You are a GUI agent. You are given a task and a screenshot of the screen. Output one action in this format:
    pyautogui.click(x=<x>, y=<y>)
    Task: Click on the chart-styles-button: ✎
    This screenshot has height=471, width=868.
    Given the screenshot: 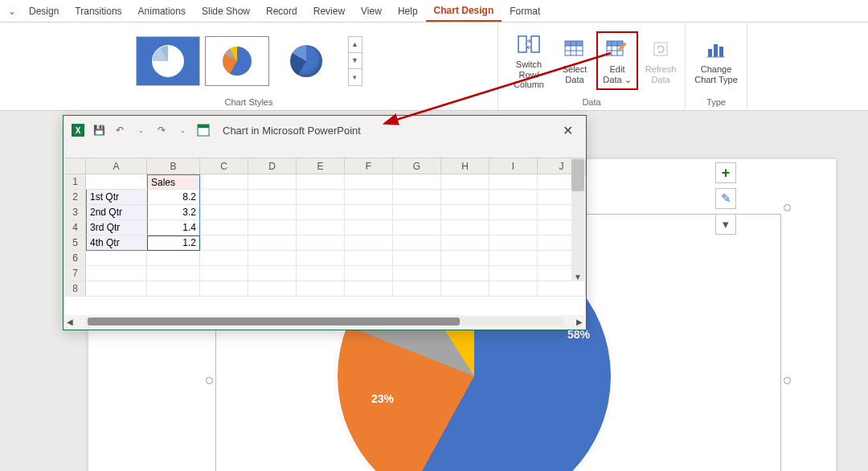 What is the action you would take?
    pyautogui.click(x=726, y=199)
    